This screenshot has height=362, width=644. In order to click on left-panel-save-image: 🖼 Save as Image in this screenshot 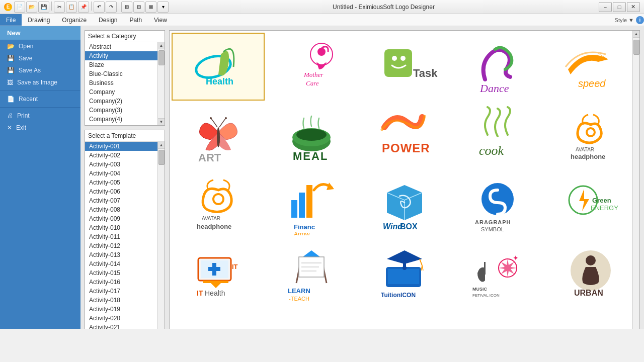, I will do `click(40, 82)`.